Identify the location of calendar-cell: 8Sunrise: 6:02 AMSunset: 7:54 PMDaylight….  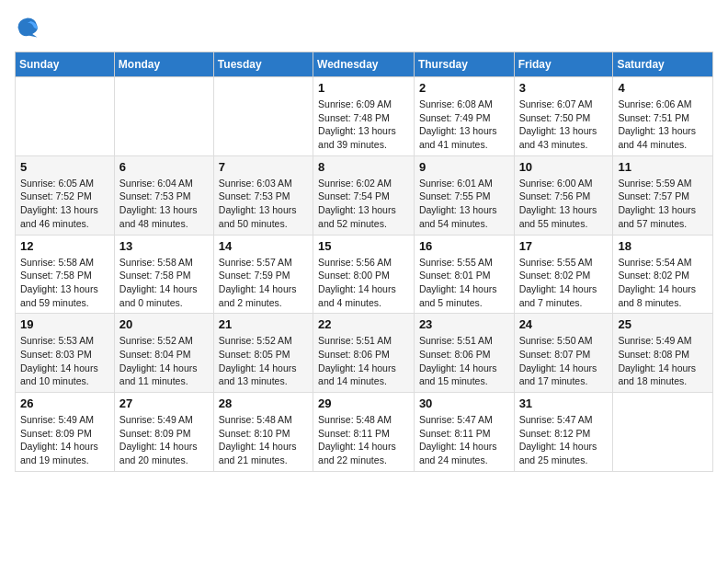
(364, 195).